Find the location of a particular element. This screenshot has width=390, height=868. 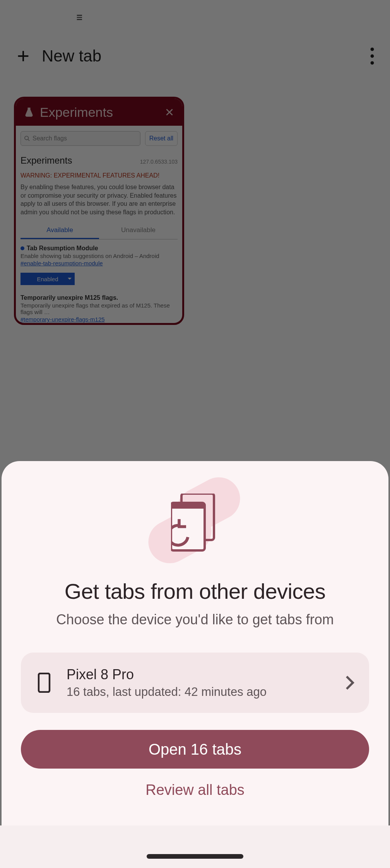

system-nav-bar is located at coordinates (195, 847).